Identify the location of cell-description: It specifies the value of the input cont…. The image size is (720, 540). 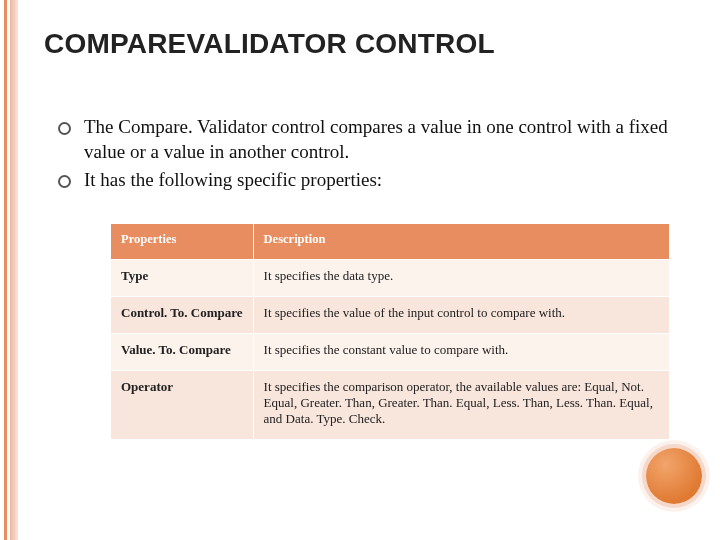
(461, 316).